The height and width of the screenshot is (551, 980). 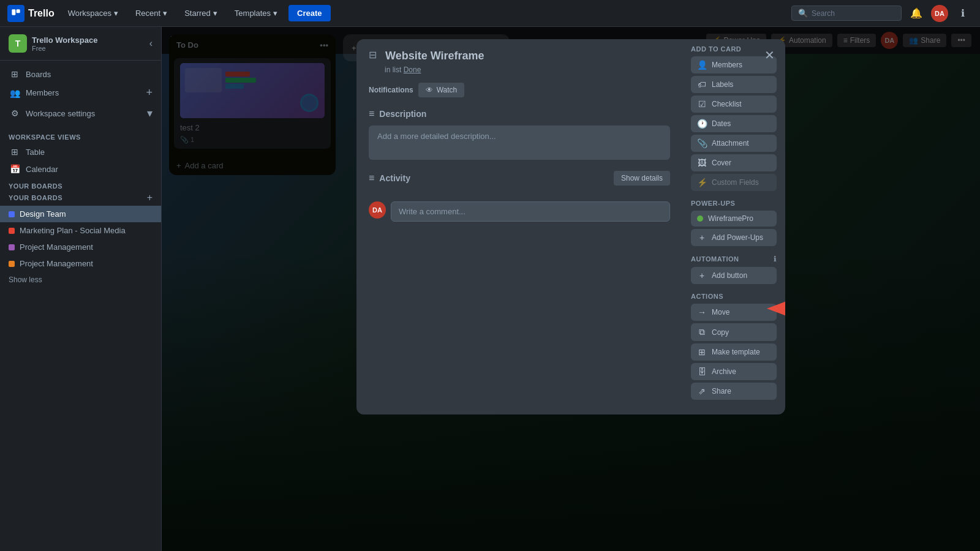 What do you see at coordinates (16, 13) in the screenshot?
I see `trello-logo-icon` at bounding box center [16, 13].